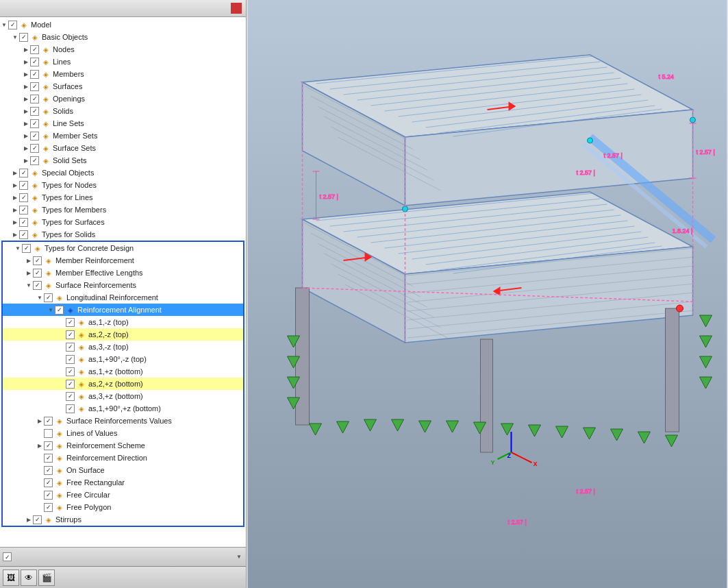 The height and width of the screenshot is (588, 728). Describe the element at coordinates (123, 470) in the screenshot. I see `tree-item-on-surface: ◈On Surface` at that location.